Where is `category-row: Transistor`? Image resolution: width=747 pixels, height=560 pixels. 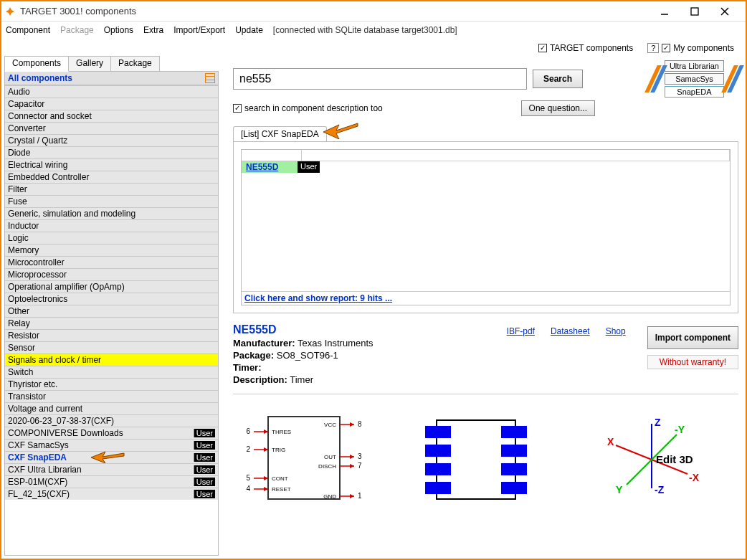 category-row: Transistor is located at coordinates (112, 396).